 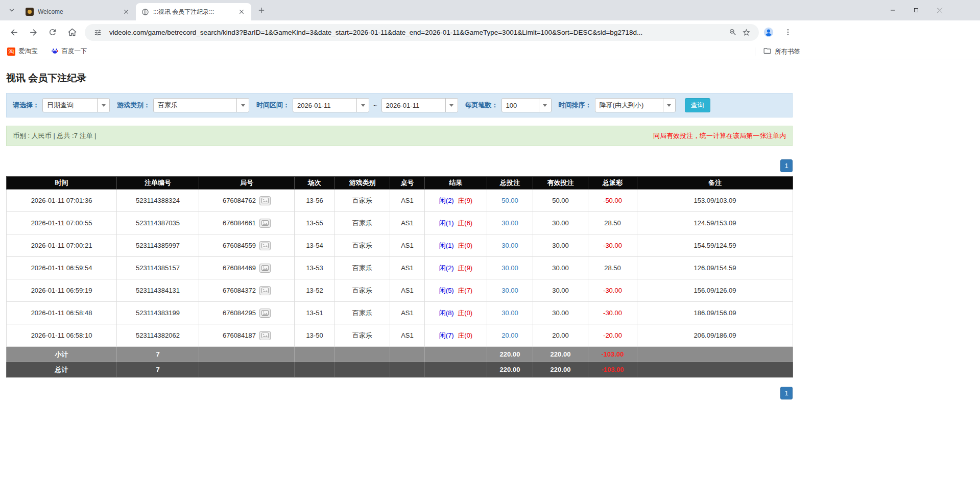 What do you see at coordinates (669, 105) in the screenshot?
I see `chevron-down-icon` at bounding box center [669, 105].